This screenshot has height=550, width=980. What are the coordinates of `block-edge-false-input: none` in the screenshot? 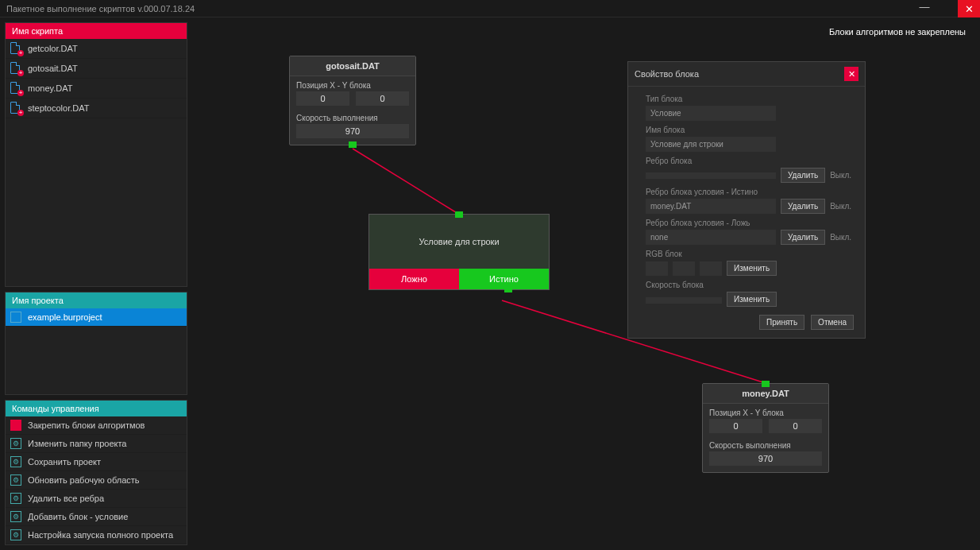 It's located at (711, 237).